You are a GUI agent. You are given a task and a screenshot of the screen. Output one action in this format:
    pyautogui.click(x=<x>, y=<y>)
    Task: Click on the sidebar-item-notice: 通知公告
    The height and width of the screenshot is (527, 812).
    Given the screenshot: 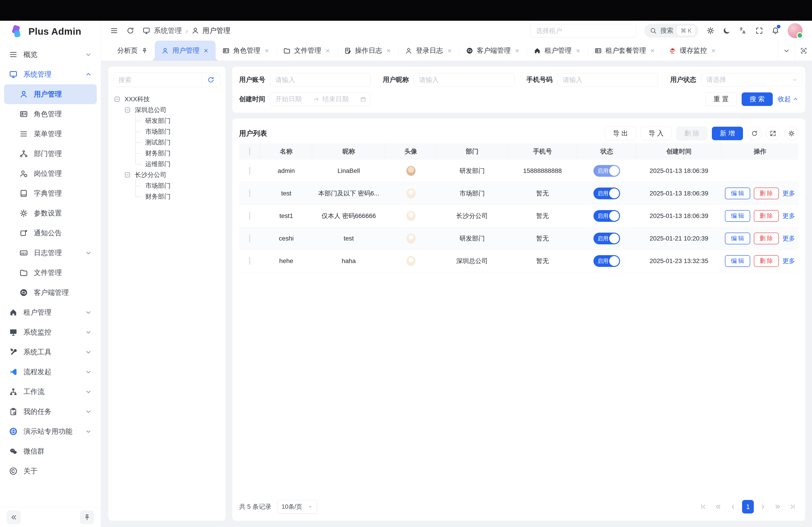 What is the action you would take?
    pyautogui.click(x=50, y=233)
    